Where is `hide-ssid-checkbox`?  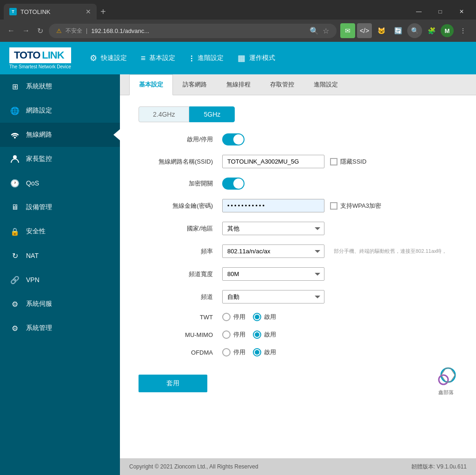 hide-ssid-checkbox is located at coordinates (334, 162).